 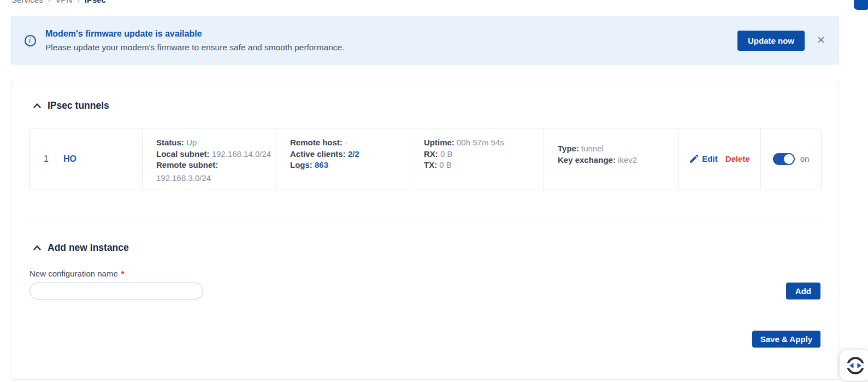 What do you see at coordinates (77, 273) in the screenshot?
I see `config-name-label: New configuration name*` at bounding box center [77, 273].